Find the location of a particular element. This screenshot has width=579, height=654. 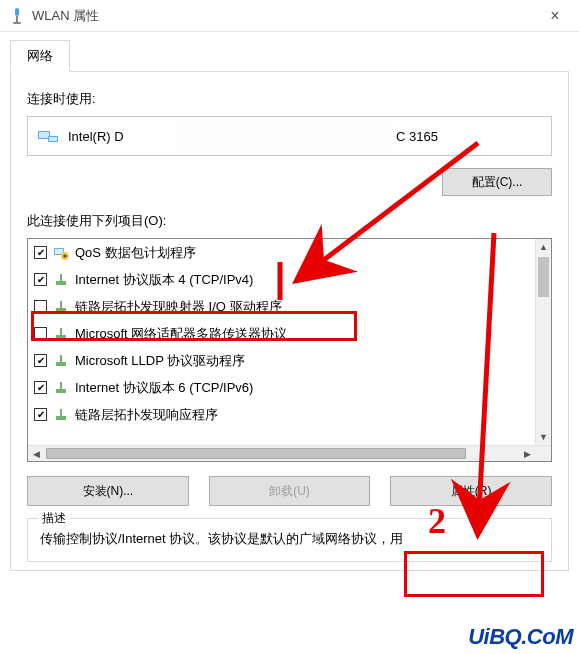

list-item-label: Internet 协议版本 6 (TCP/IPv6) is located at coordinates (164, 388).